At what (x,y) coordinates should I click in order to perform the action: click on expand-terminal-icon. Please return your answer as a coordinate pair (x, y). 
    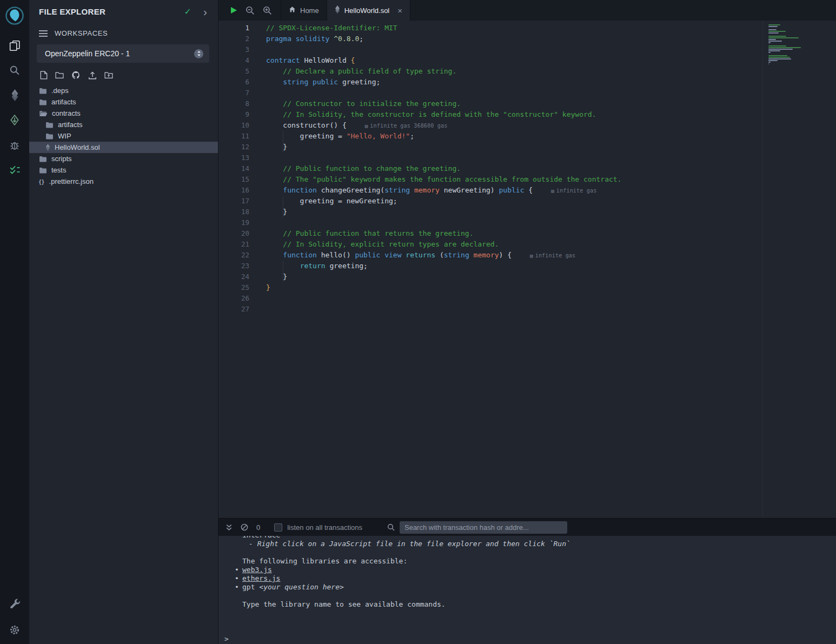
    Looking at the image, I should click on (229, 528).